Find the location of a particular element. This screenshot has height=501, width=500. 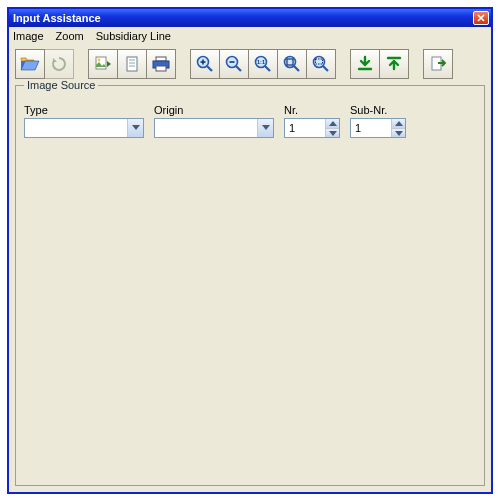

origin-select is located at coordinates (214, 128).